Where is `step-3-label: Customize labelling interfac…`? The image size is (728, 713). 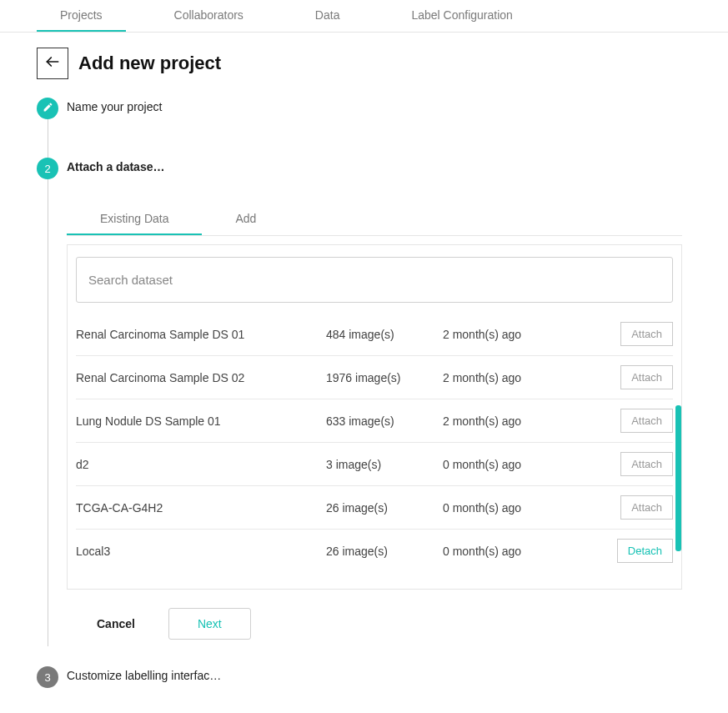 step-3-label: Customize labelling interfac… is located at coordinates (397, 675).